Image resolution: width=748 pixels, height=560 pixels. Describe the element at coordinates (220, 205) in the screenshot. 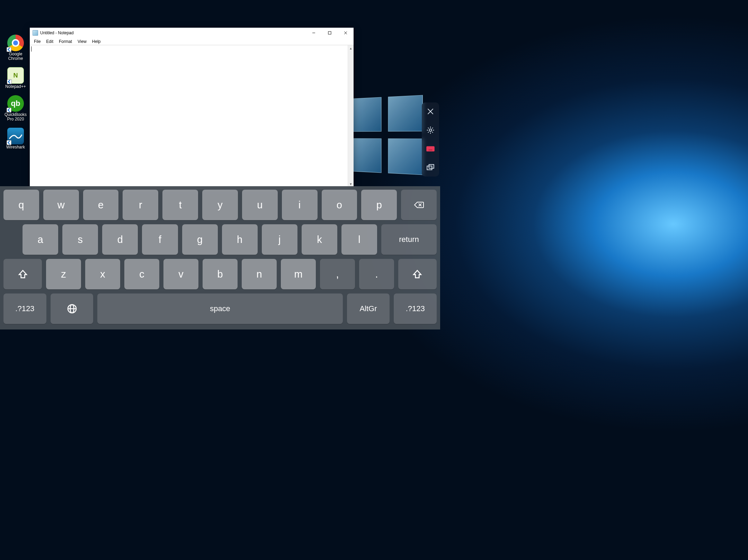

I see `key-y: y` at that location.